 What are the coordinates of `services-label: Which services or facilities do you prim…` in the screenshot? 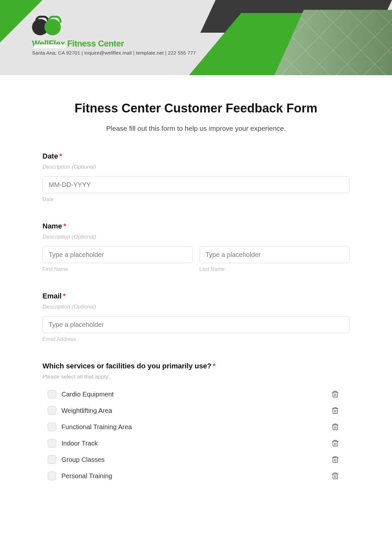 It's located at (196, 366).